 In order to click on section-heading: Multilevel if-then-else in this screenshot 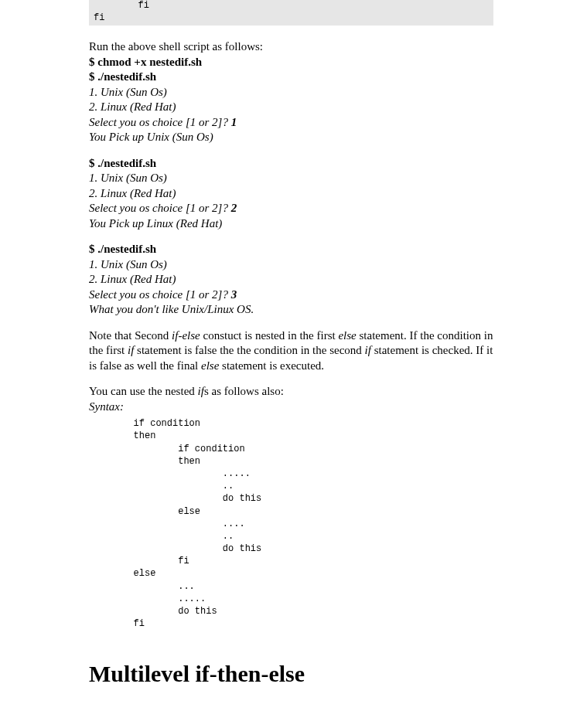, I will do `click(291, 674)`.